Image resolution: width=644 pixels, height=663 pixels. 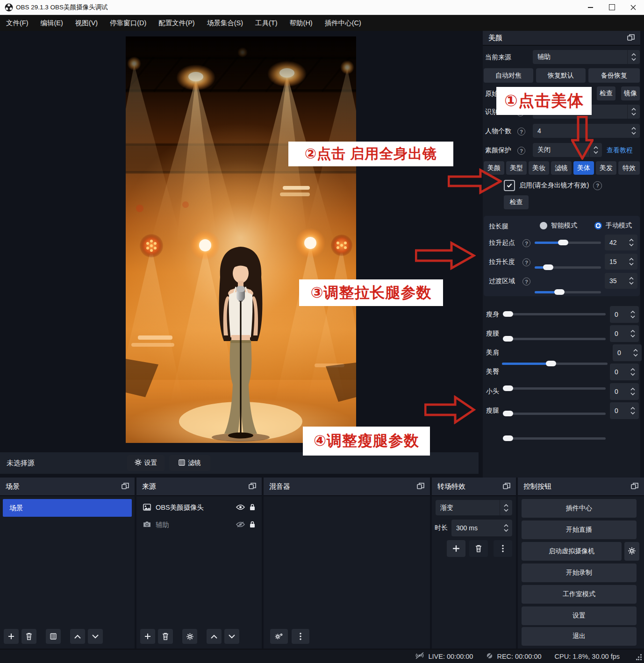 I want to click on transition-dropdown: 渐变, so click(x=474, y=507).